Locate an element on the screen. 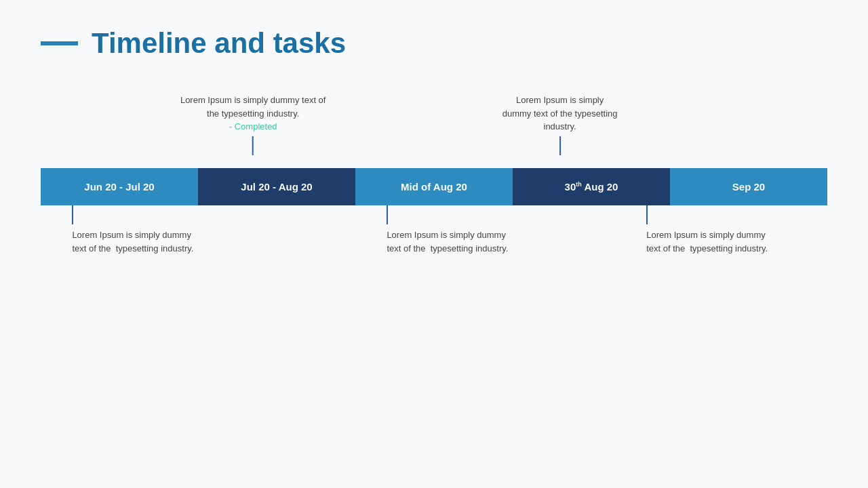  timeline-segment-1: Jun 20 - Jul 20 is located at coordinates (119, 187).